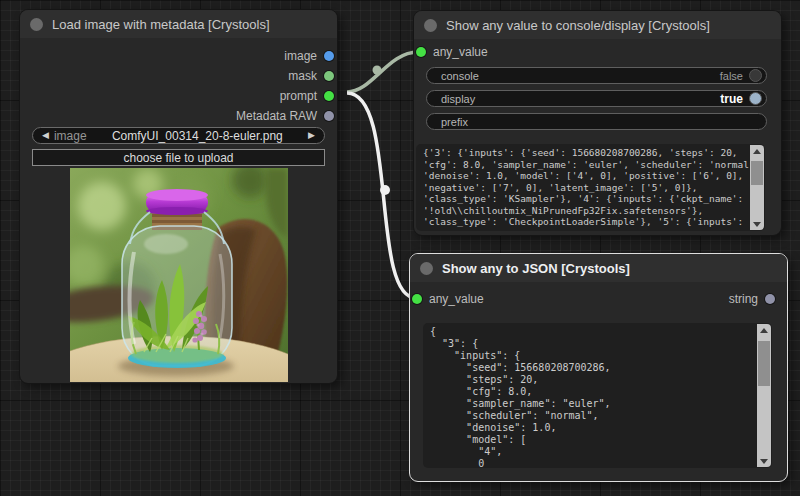  I want to click on slot-label: string, so click(744, 299).